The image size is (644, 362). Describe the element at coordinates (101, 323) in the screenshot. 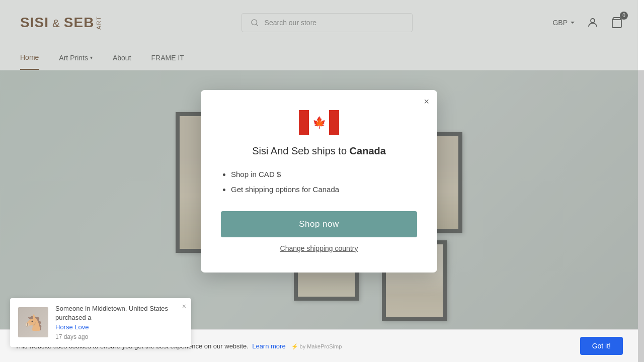

I see `toast-notification: 🐴 Someone in Middletown, United States p…` at that location.